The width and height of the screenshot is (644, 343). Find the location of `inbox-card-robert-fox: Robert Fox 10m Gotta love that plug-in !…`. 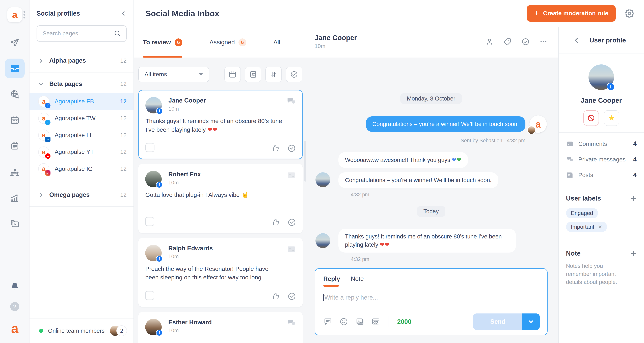

inbox-card-robert-fox: Robert Fox 10m Gotta love that plug-in !… is located at coordinates (220, 198).